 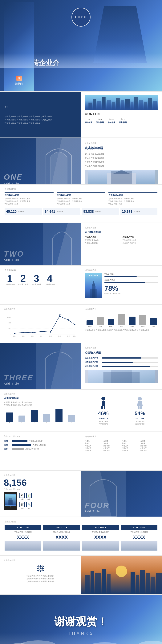 I want to click on text-table: 万达通入事业内容说明内容文字内容文字 万达通入事业内容说明内容文字内容文字 万达…, so click(x=122, y=446).